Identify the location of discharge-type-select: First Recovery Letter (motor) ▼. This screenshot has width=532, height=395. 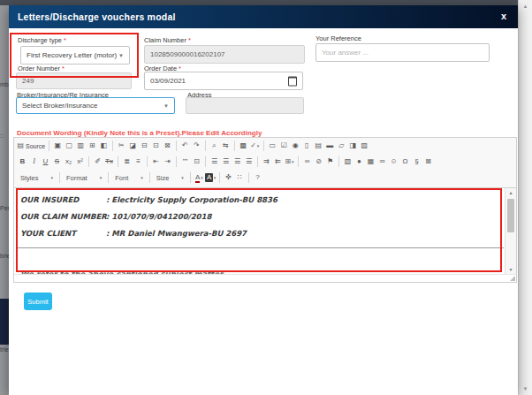
(75, 55).